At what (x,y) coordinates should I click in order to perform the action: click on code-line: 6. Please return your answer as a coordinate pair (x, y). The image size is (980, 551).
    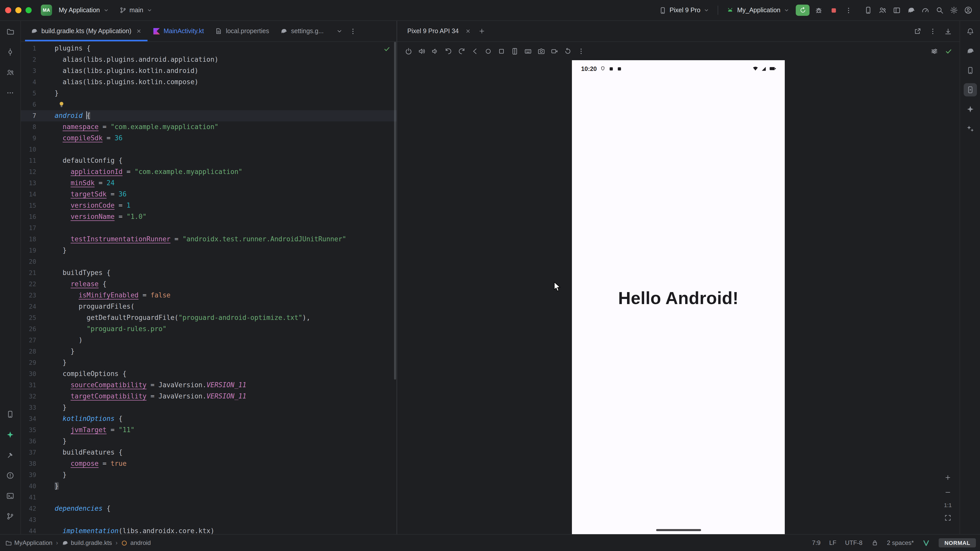
    Looking at the image, I should click on (208, 105).